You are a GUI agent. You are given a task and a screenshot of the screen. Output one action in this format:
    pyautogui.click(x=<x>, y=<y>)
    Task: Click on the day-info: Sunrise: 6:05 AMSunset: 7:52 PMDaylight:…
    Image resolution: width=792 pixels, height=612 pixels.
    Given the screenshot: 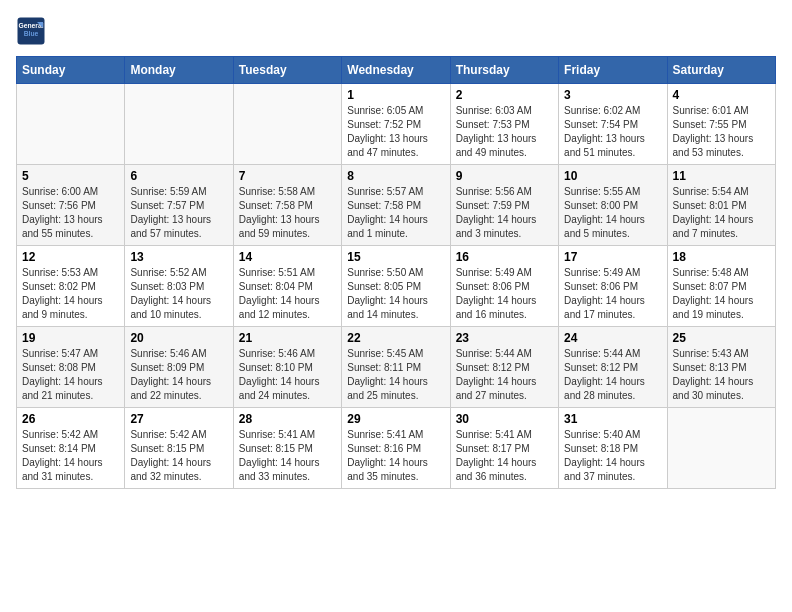 What is the action you would take?
    pyautogui.click(x=396, y=132)
    